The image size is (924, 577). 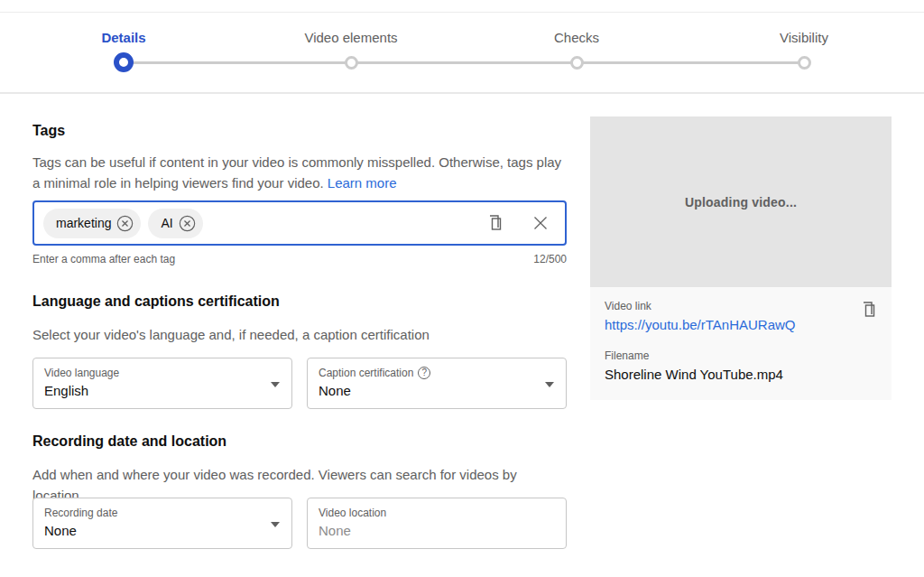 I want to click on tag-chip: marketing, so click(x=92, y=224).